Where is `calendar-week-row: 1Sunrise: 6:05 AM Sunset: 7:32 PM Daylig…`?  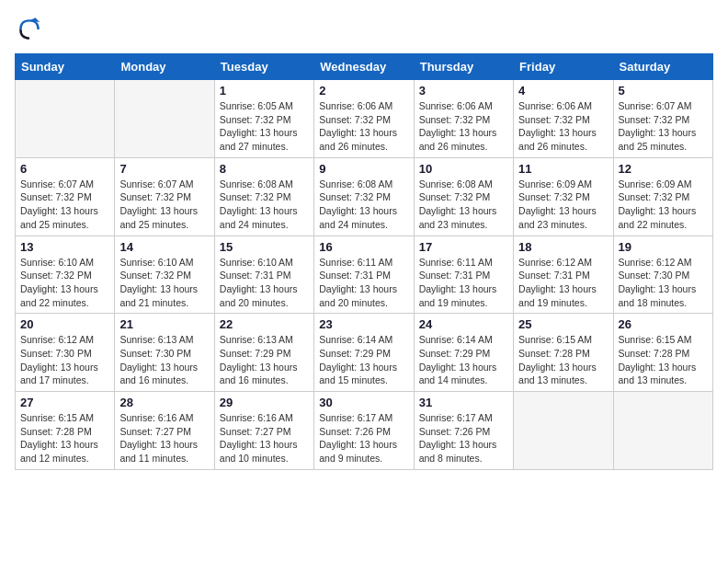
calendar-week-row: 1Sunrise: 6:05 AM Sunset: 7:32 PM Daylig… is located at coordinates (364, 120).